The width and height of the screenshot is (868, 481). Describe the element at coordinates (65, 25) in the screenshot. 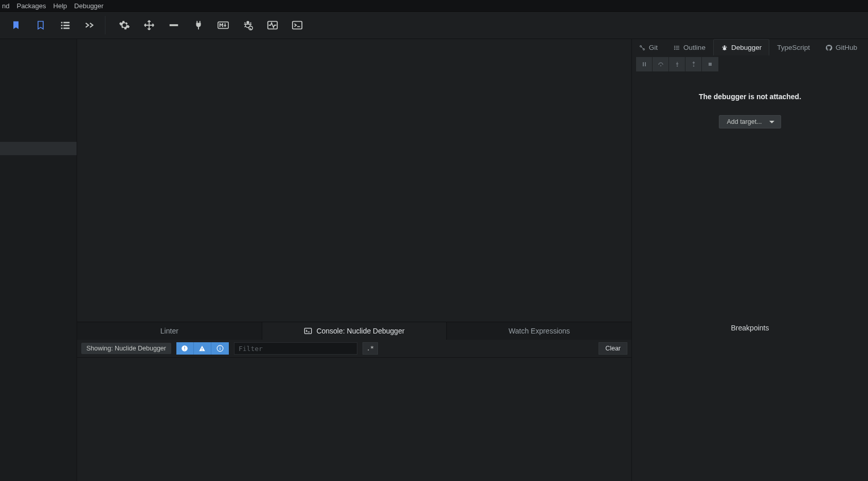

I see `indent-icon` at that location.